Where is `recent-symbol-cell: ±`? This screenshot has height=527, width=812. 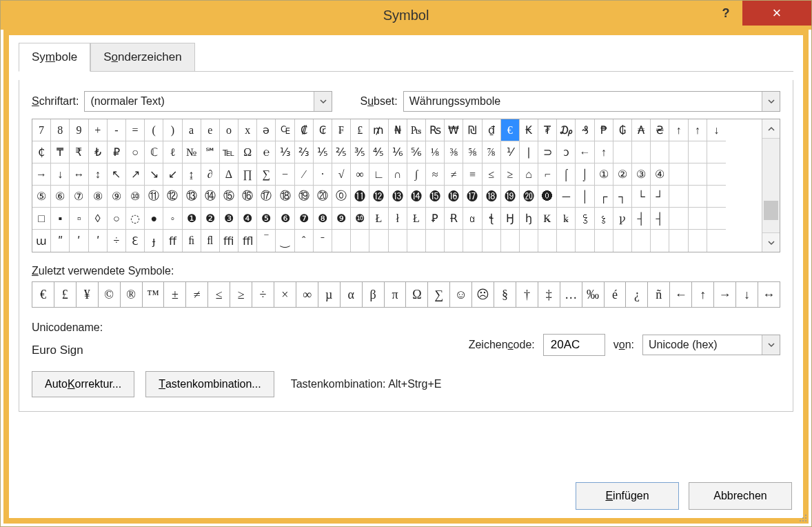 recent-symbol-cell: ± is located at coordinates (175, 295).